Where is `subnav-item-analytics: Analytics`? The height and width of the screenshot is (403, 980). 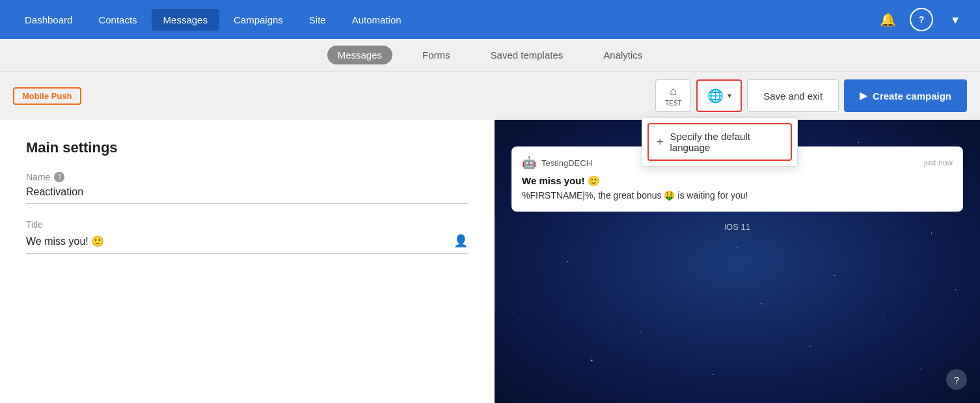 subnav-item-analytics: Analytics is located at coordinates (623, 55).